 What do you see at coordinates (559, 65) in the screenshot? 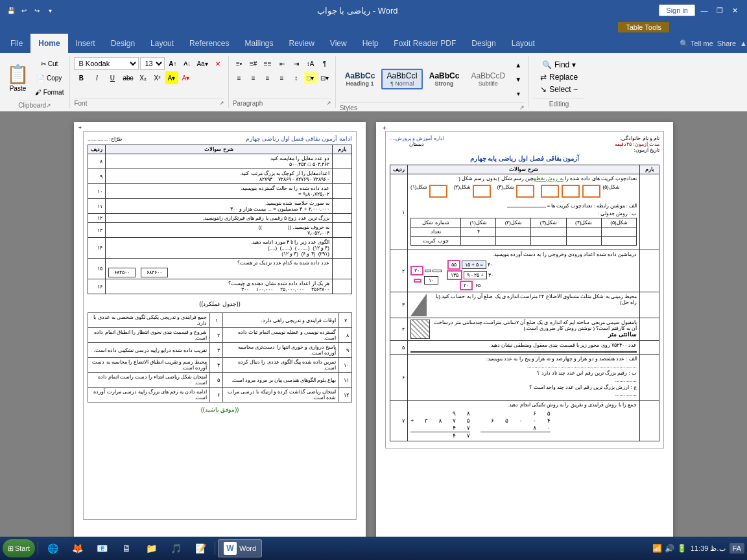
I see `find-button: 🔍 Find ▾` at bounding box center [559, 65].